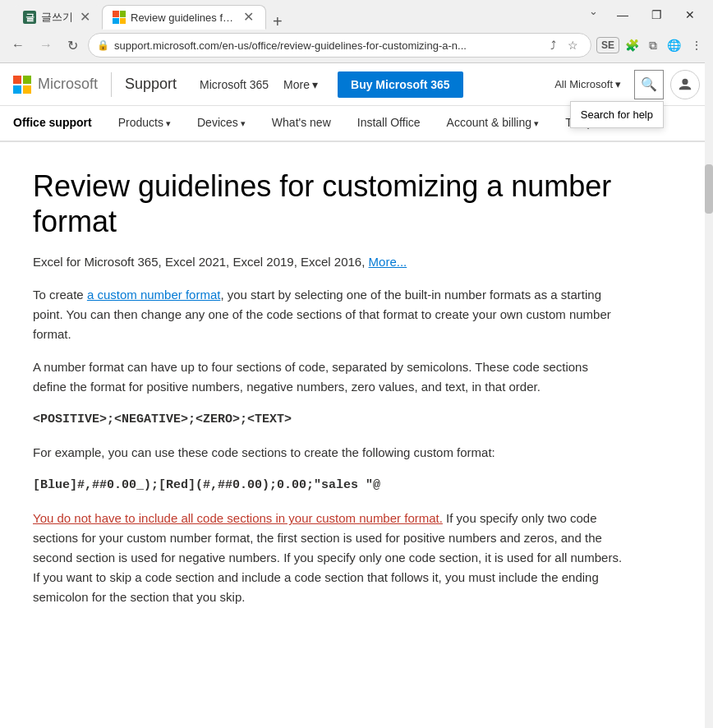  Describe the element at coordinates (388, 261) in the screenshot. I see `article-meta-more-link: More...` at that location.